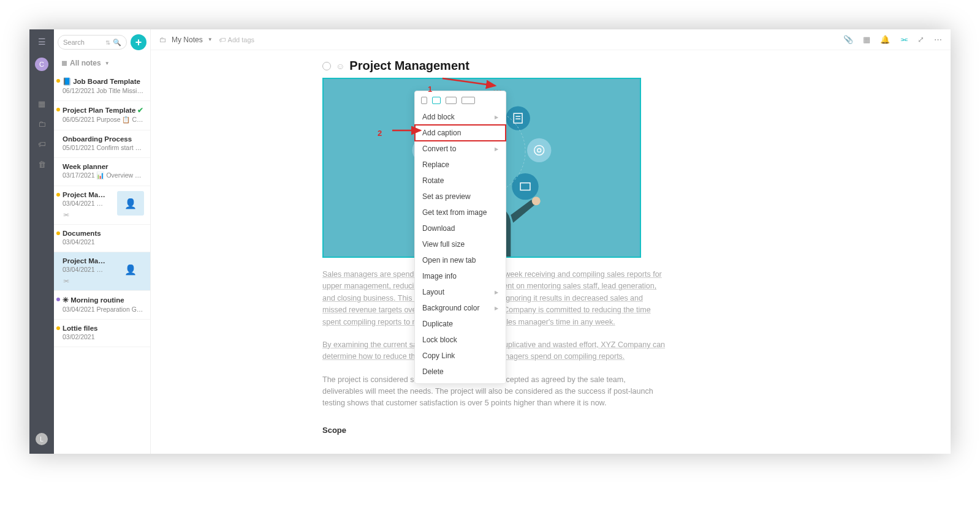 This screenshot has height=507, width=980. Describe the element at coordinates (460, 165) in the screenshot. I see `menu-item-replace: Replace` at that location.